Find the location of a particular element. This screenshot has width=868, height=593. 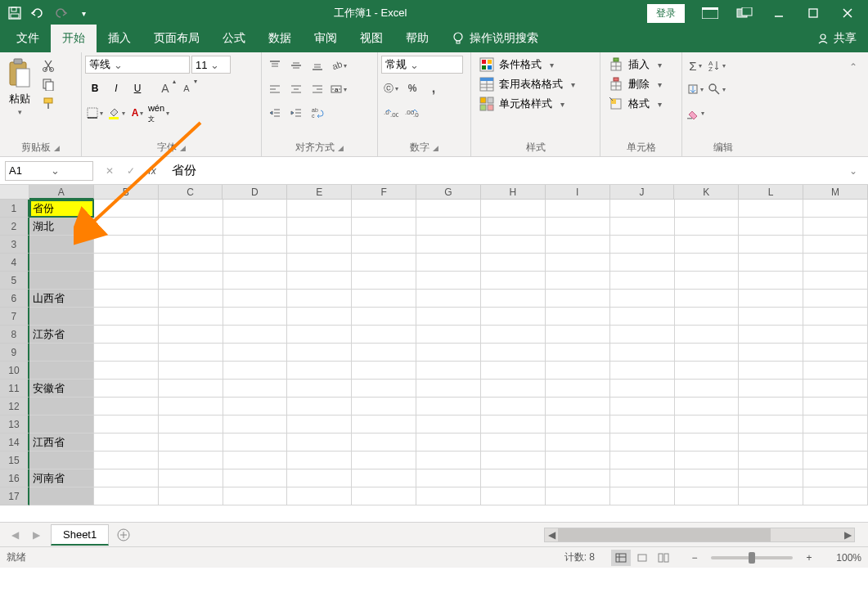

row-header: 7 is located at coordinates (15, 317).